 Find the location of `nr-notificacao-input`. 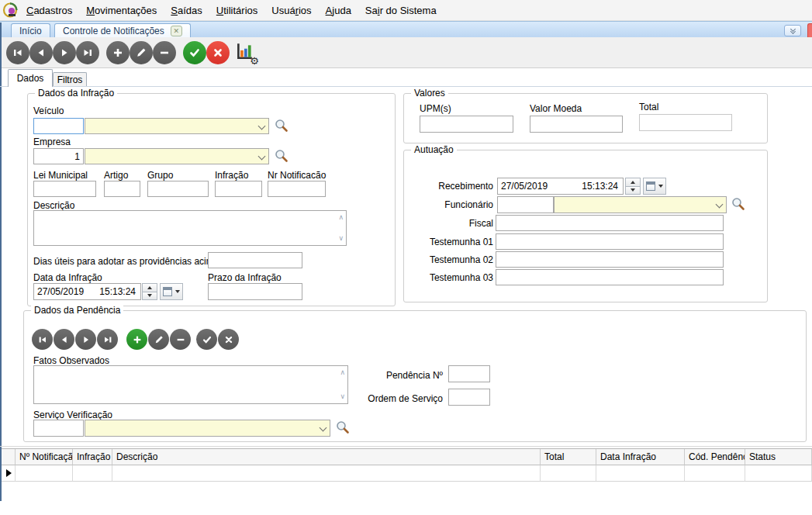

nr-notificacao-input is located at coordinates (296, 189).